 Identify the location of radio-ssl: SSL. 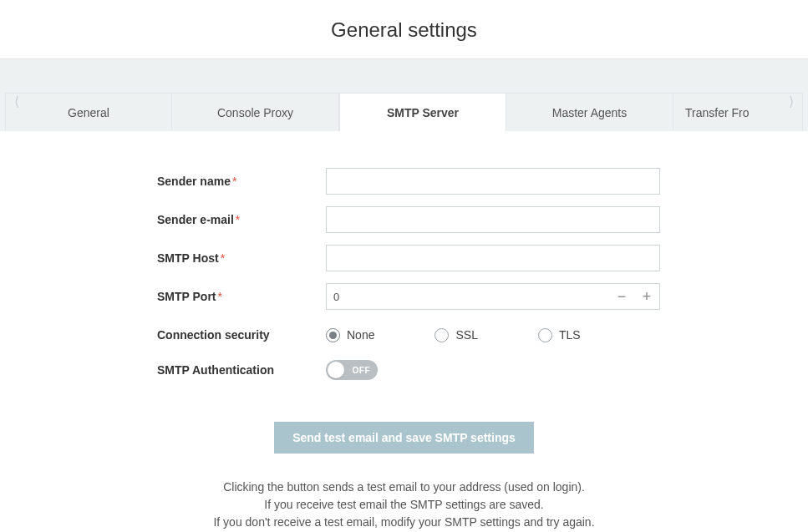
(456, 336).